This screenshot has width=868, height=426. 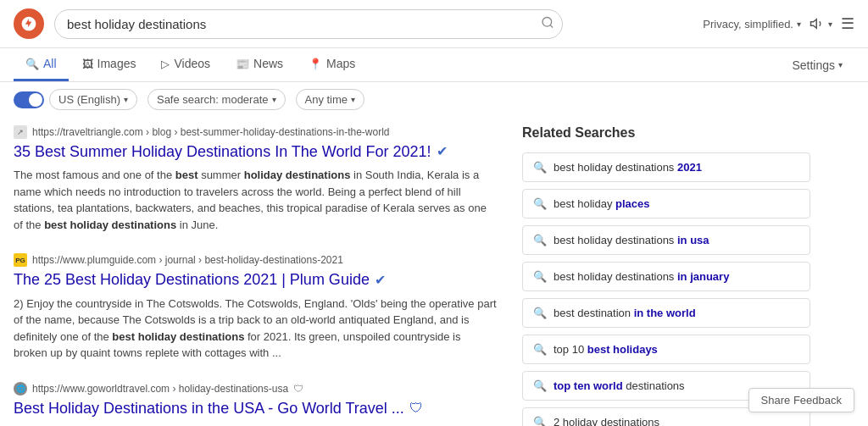 What do you see at coordinates (666, 241) in the screenshot?
I see `related-search-item: 🔍 best holiday destinations in usa` at bounding box center [666, 241].